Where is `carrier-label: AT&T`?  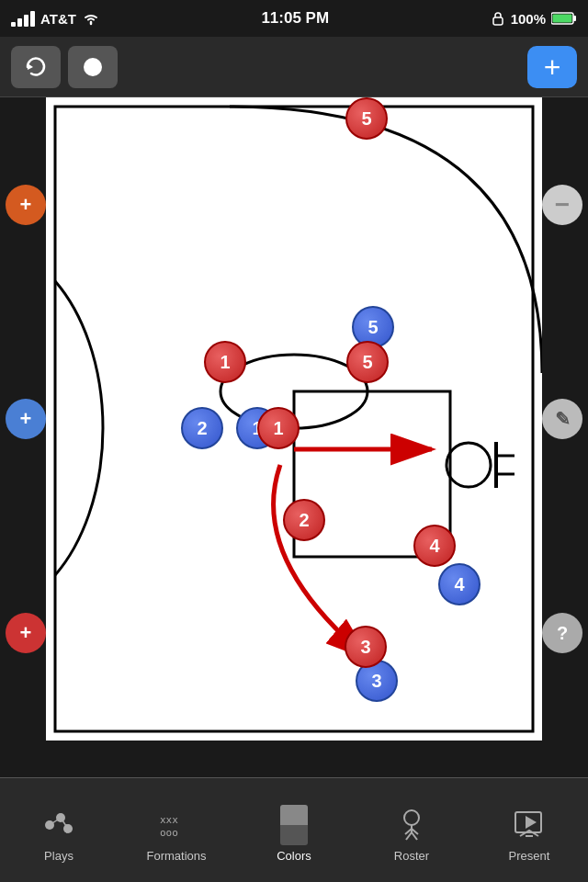 carrier-label: AT&T is located at coordinates (59, 18).